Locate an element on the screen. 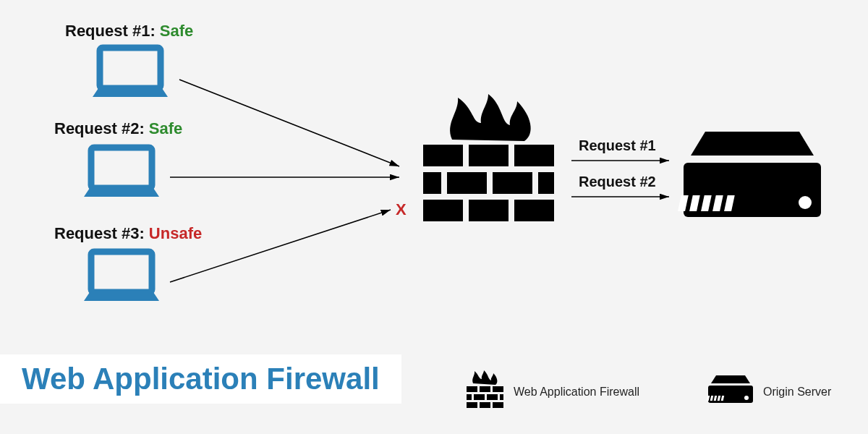 The height and width of the screenshot is (434, 868). blocked-marker: X is located at coordinates (401, 210).